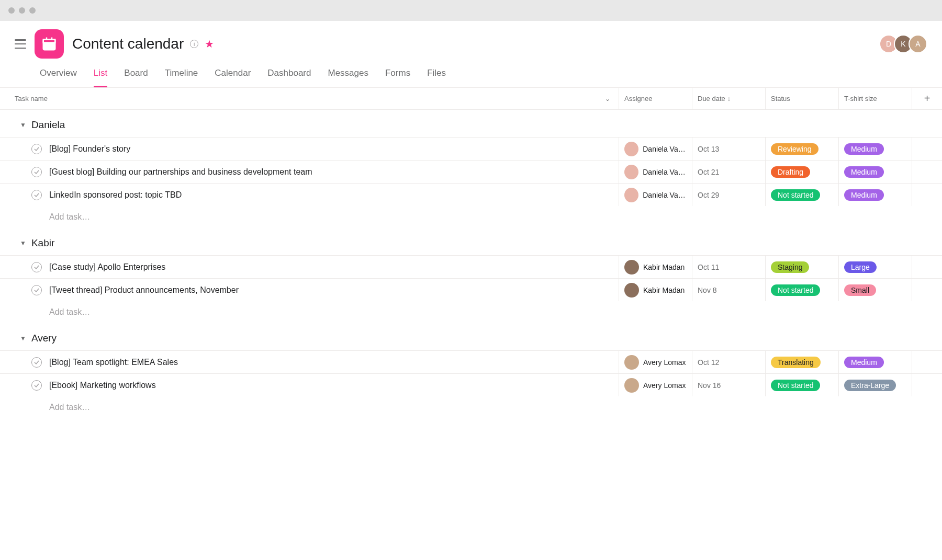 The height and width of the screenshot is (560, 942). What do you see at coordinates (334, 267) in the screenshot?
I see `task-name: [Case study] Apollo Enterprises` at bounding box center [334, 267].